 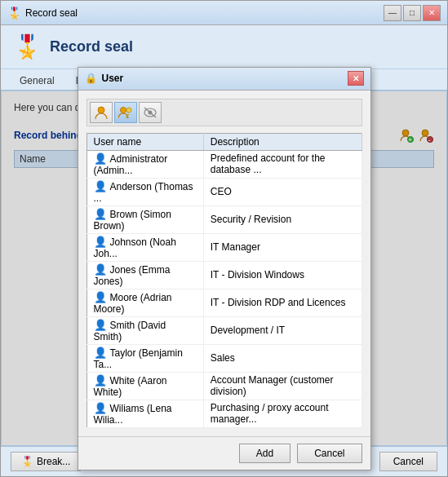 I want to click on user-list-item: 👤Taylor (Benjamin Ta... Sales, so click(x=224, y=358).